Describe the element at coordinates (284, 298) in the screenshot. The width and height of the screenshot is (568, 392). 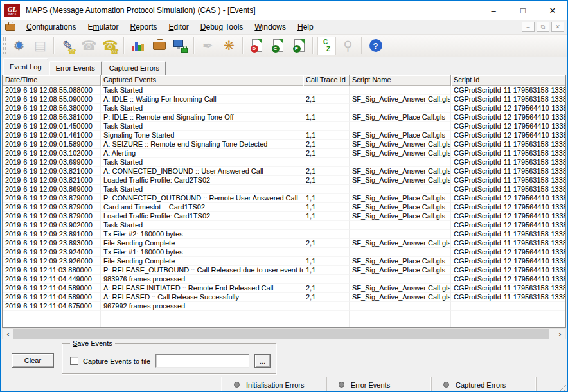
I see `table-row: 2019-6-19 12:11:04.589000A: RELEASED :: …` at that location.